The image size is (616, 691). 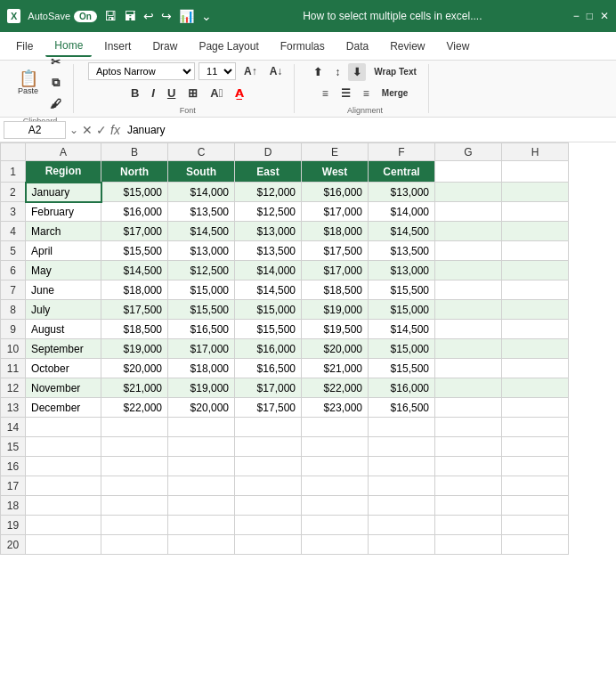 I want to click on col-header-b: B, so click(x=135, y=152).